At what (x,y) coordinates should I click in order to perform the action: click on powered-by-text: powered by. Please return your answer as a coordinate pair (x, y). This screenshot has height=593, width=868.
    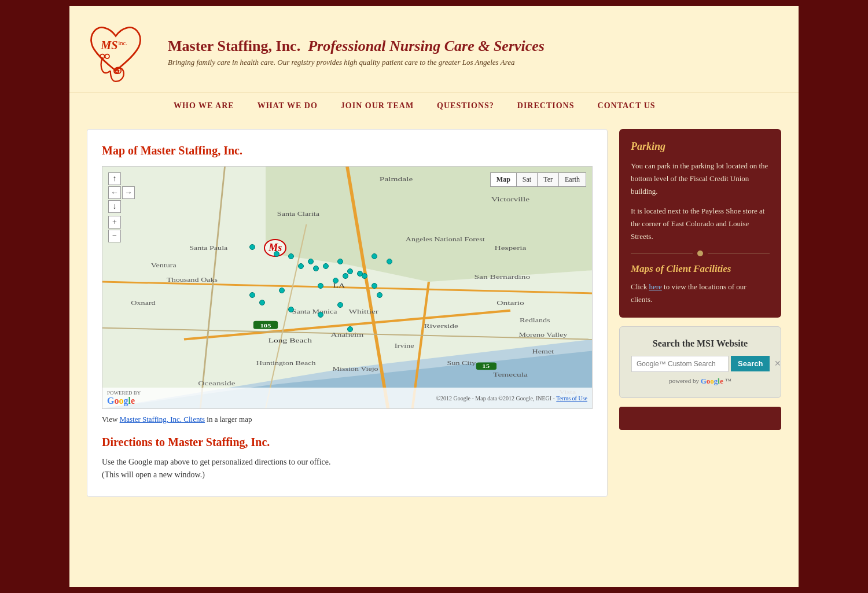
    Looking at the image, I should click on (684, 380).